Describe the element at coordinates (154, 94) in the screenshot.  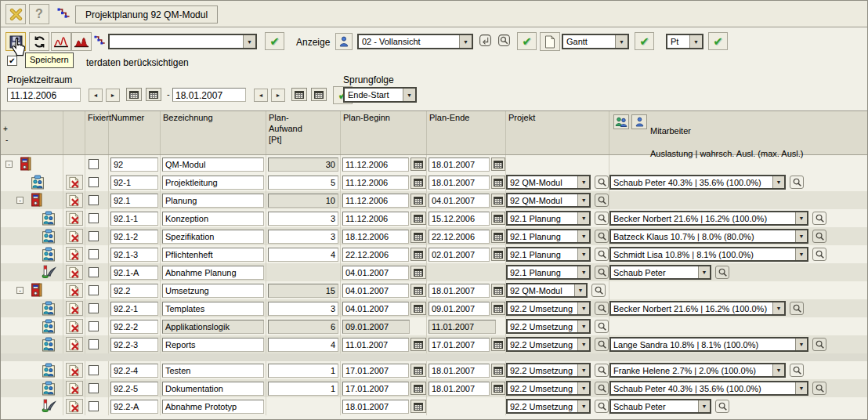
I see `period-start-calendar2-button` at that location.